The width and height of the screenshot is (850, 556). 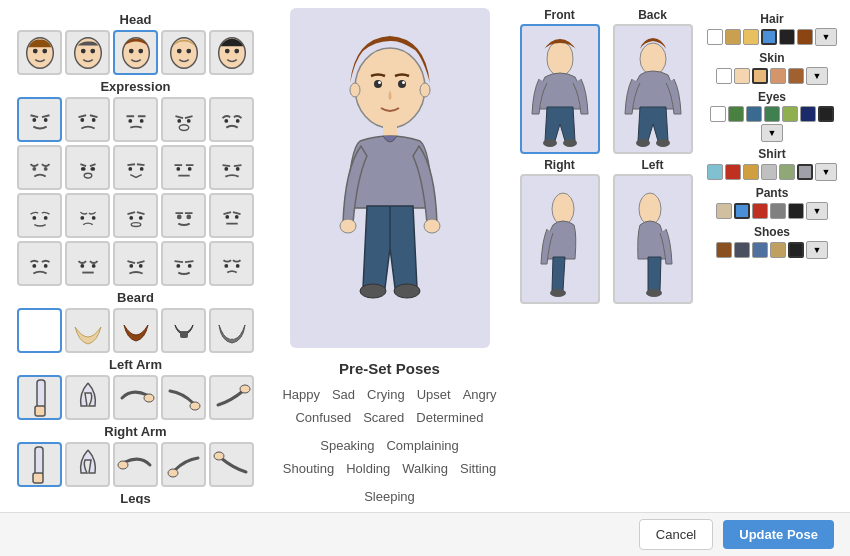 What do you see at coordinates (653, 239) in the screenshot?
I see `left-view` at bounding box center [653, 239].